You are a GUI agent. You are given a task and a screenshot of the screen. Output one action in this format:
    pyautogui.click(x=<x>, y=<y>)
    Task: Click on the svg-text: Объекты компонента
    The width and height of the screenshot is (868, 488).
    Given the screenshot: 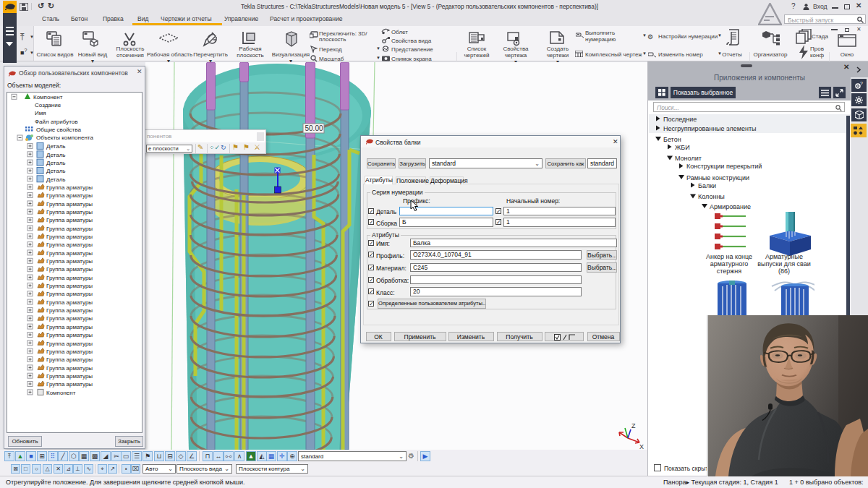 What is the action you would take?
    pyautogui.click(x=65, y=137)
    